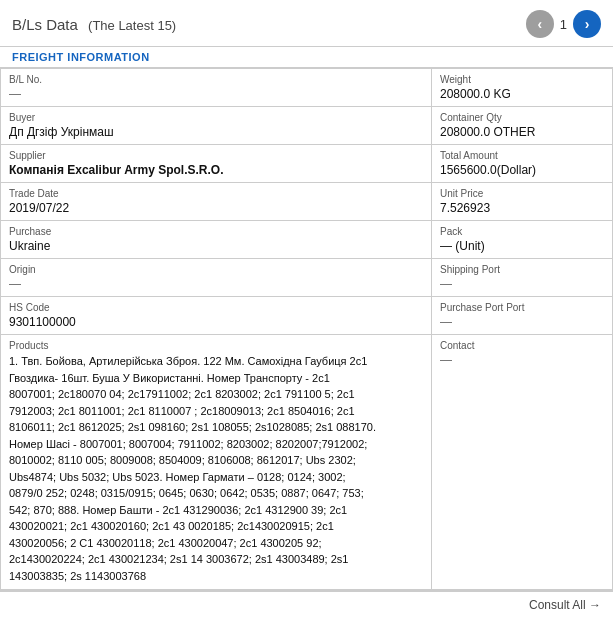  I want to click on label-products: Products, so click(216, 346).